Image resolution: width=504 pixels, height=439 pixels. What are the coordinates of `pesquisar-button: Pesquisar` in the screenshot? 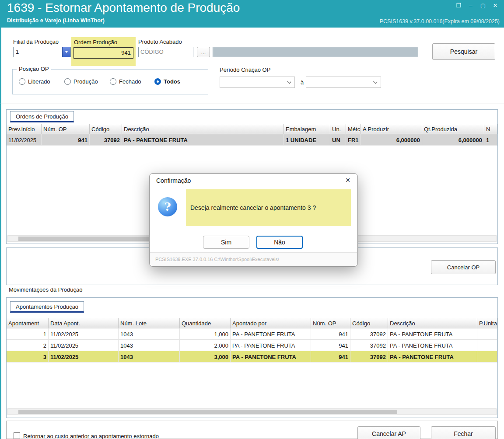 It's located at (464, 52).